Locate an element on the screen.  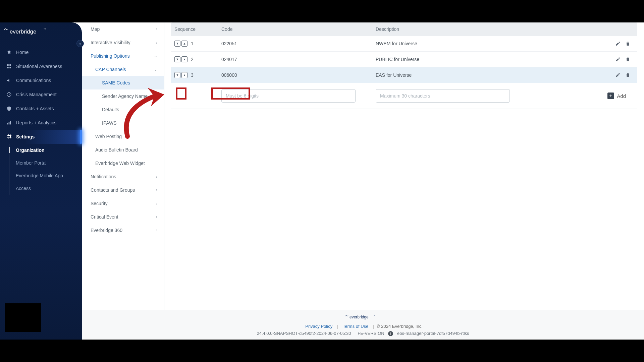
privacy-policy-link: Privacy Policy is located at coordinates (319, 326).